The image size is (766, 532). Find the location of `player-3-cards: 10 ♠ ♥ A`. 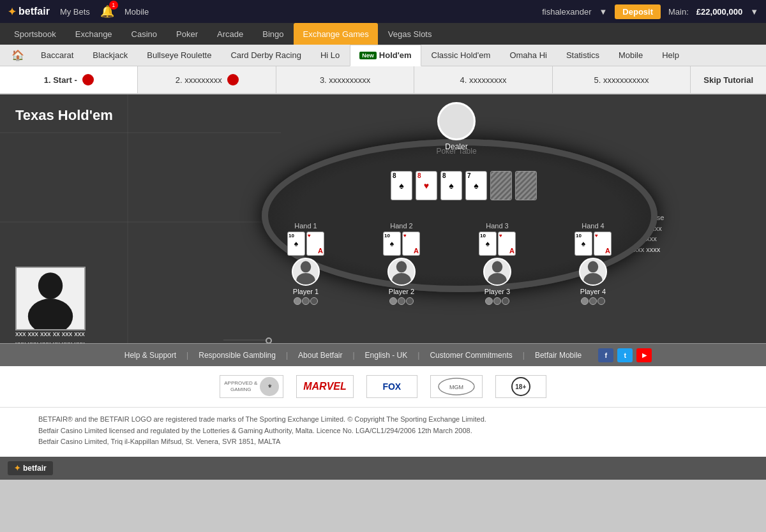

player-3-cards: 10 ♠ ♥ A is located at coordinates (497, 244).